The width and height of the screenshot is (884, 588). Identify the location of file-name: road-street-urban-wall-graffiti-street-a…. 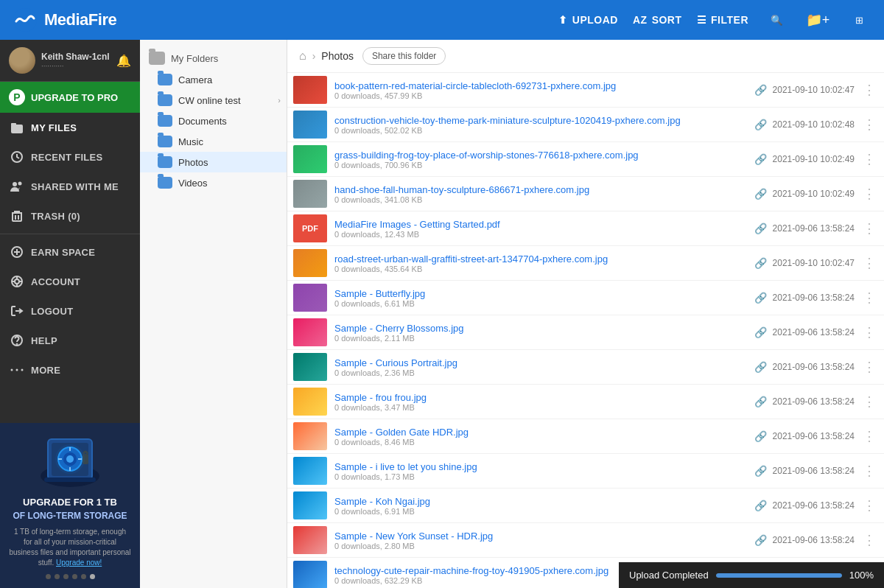
(544, 259).